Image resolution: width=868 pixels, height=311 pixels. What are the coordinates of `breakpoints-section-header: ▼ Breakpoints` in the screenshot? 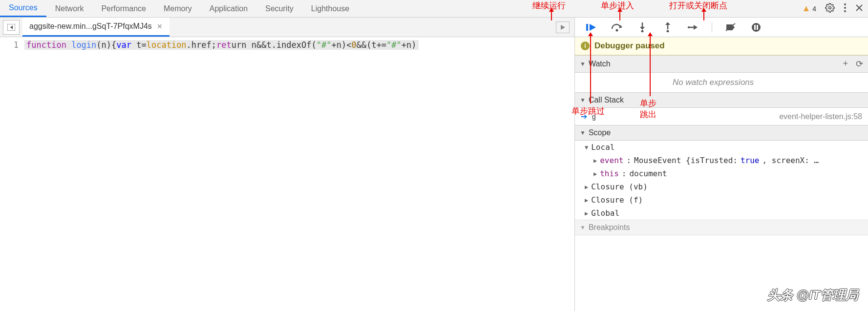 It's located at (721, 228).